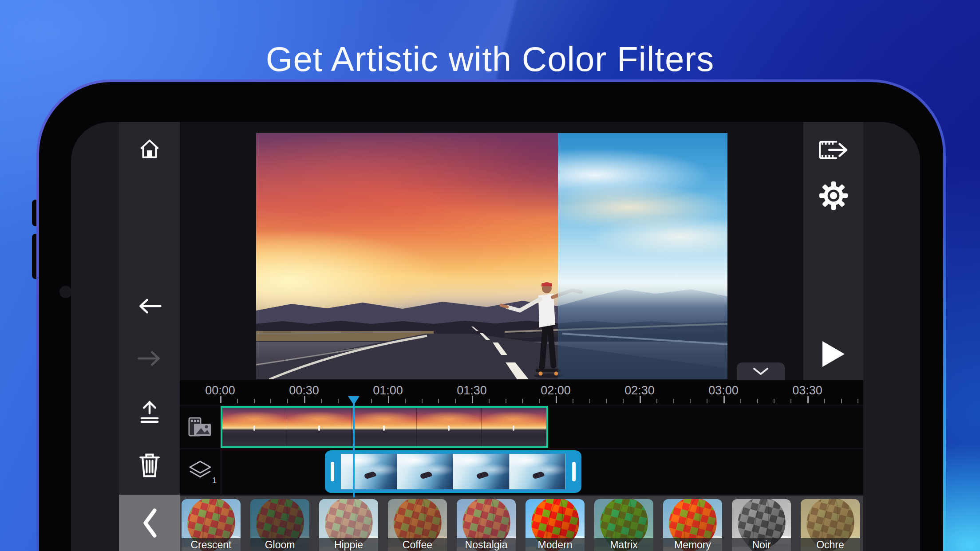 The height and width of the screenshot is (551, 980). What do you see at coordinates (66, 292) in the screenshot?
I see `phone-camera` at bounding box center [66, 292].